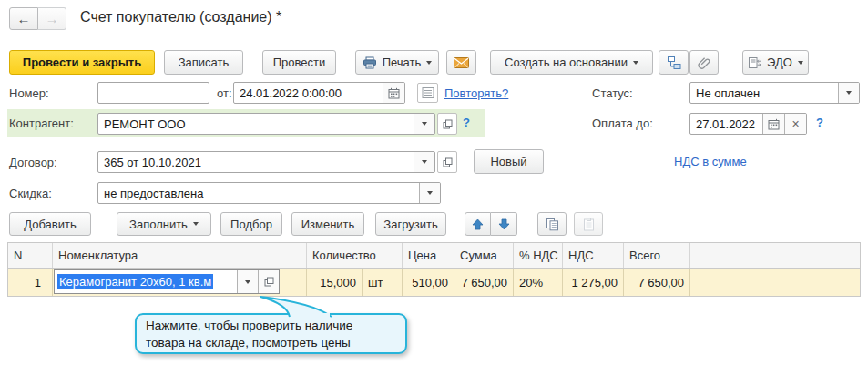  Describe the element at coordinates (764, 93) in the screenshot. I see `status-value: Не оплачен` at that location.